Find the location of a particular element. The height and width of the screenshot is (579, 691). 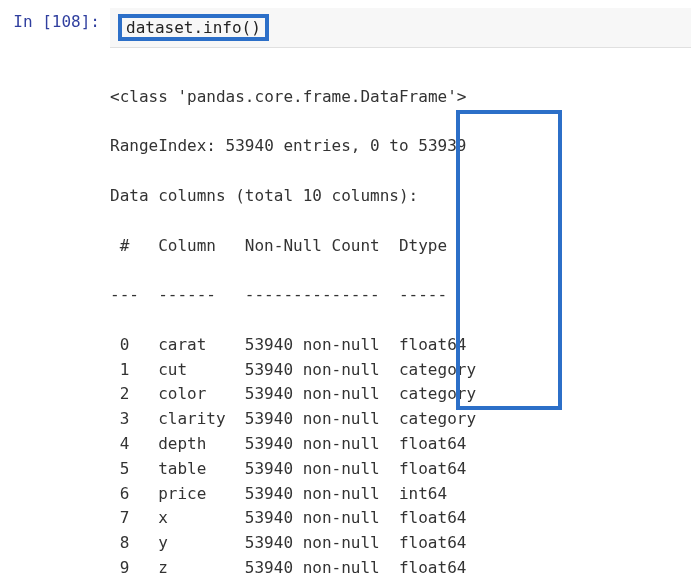

header-dtype: Dtype is located at coordinates (442, 246).